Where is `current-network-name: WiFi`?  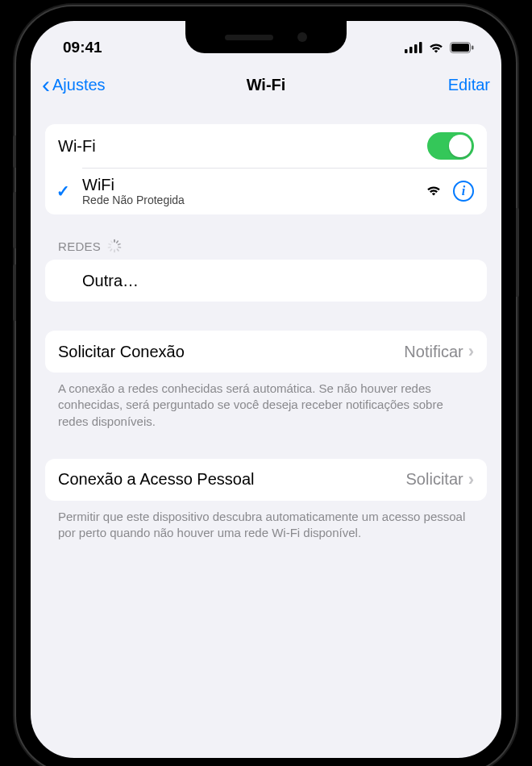
current-network-name: WiFi is located at coordinates (254, 185).